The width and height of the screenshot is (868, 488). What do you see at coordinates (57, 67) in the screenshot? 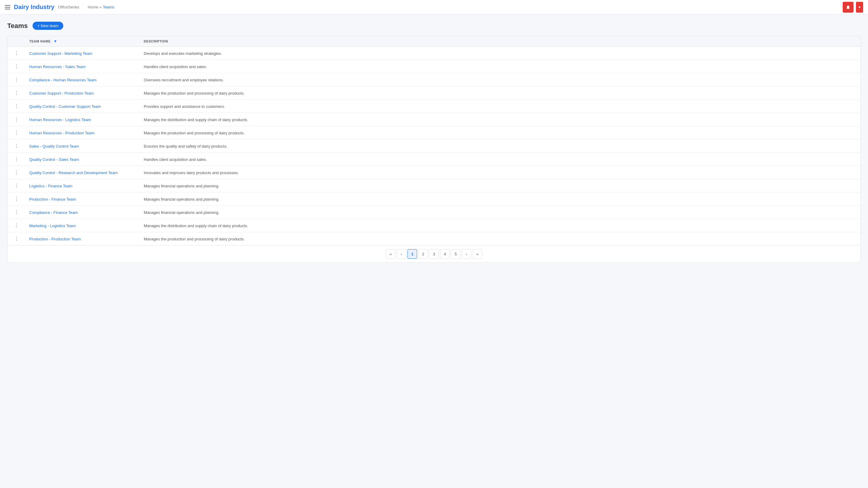
I see `team-name-link: Human Resources - Sales Team` at bounding box center [57, 67].